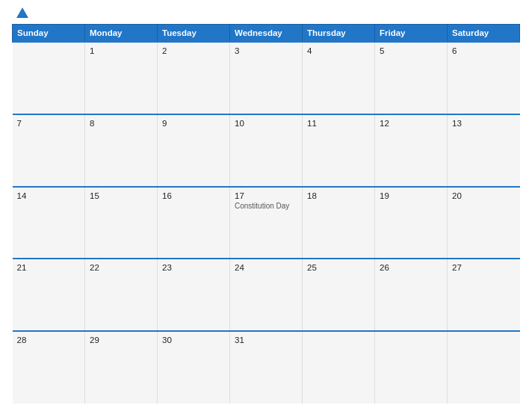 This screenshot has width=532, height=411. I want to click on calendar-cell: 10, so click(266, 151).